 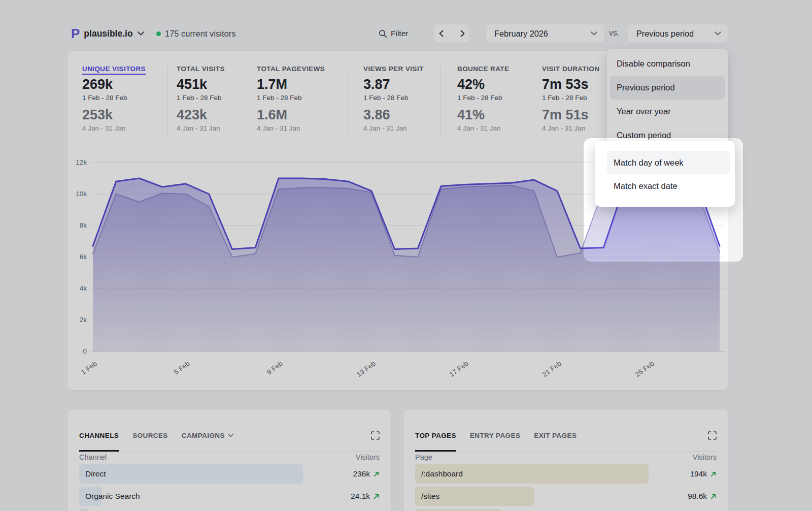 What do you see at coordinates (483, 115) in the screenshot?
I see `stat-prev-value: 41%` at bounding box center [483, 115].